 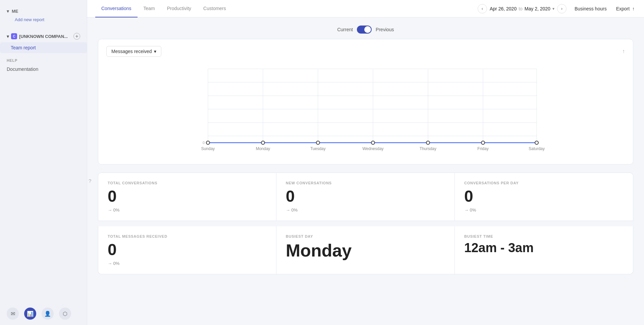 I want to click on top-navigation: Conversations Team Productivity Customer…, so click(x=366, y=9).